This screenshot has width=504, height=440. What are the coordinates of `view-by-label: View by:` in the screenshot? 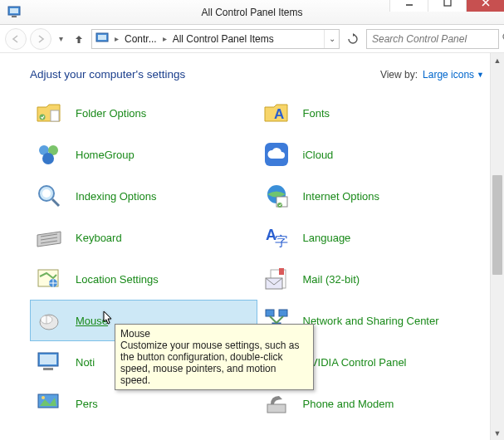 It's located at (399, 75).